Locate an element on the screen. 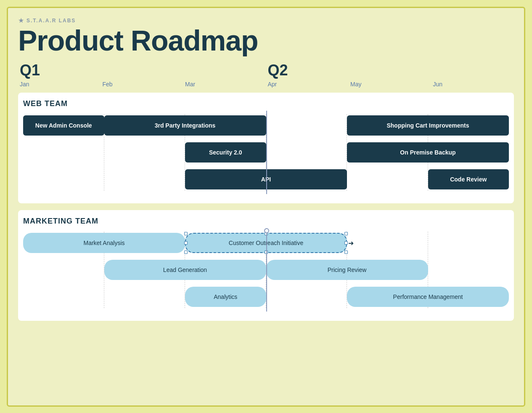  month-jan: Jan is located at coordinates (60, 84).